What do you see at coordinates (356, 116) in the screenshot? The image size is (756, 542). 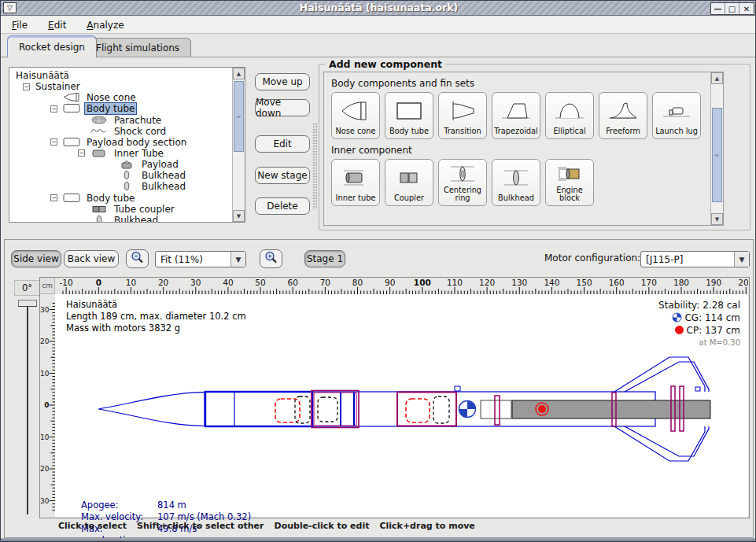 I see `add-nose-cone-button: Nose cone` at bounding box center [356, 116].